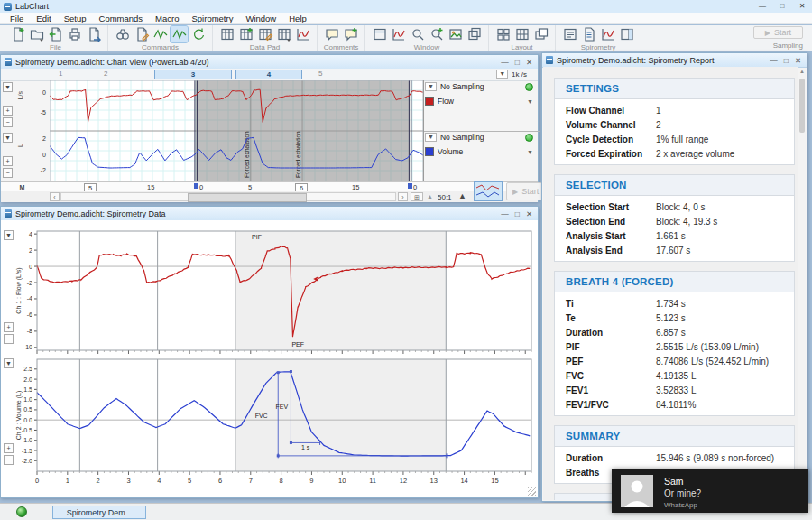  Describe the element at coordinates (99, 513) in the screenshot. I see `document-tab: Spirometry Dem...` at that location.